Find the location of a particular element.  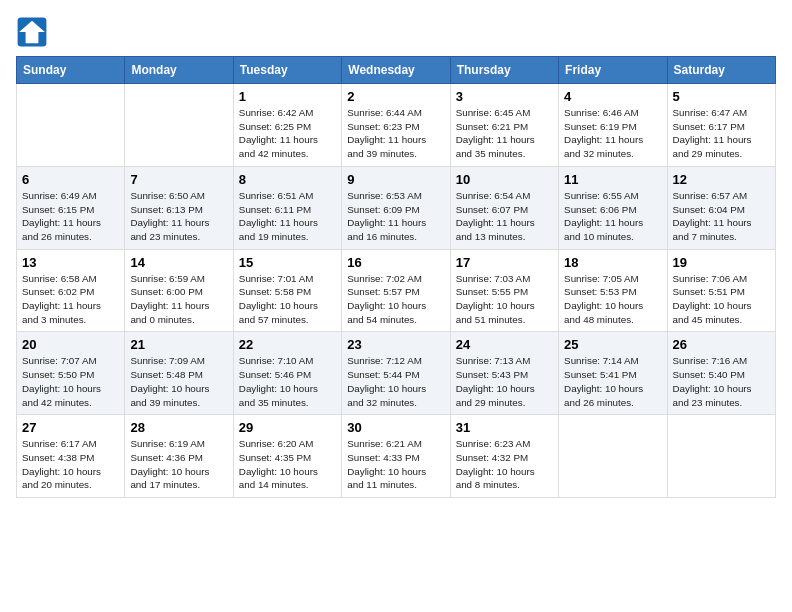

day-info: Sunrise: 7:13 AM Sunset: 5:43 PM Dayligh… is located at coordinates (504, 382).